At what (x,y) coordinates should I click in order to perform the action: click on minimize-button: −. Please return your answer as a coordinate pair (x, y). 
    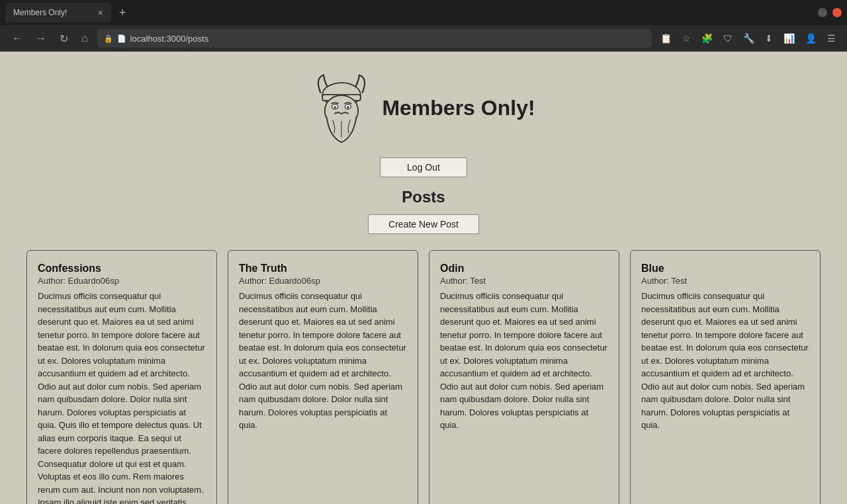
    Looking at the image, I should click on (823, 13).